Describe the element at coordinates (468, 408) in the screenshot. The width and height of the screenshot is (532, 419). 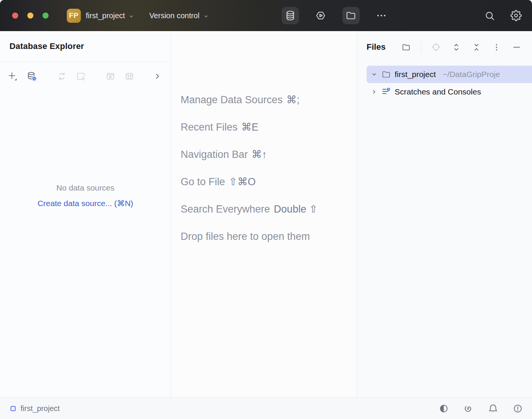
I see `ai-assistant-button` at that location.